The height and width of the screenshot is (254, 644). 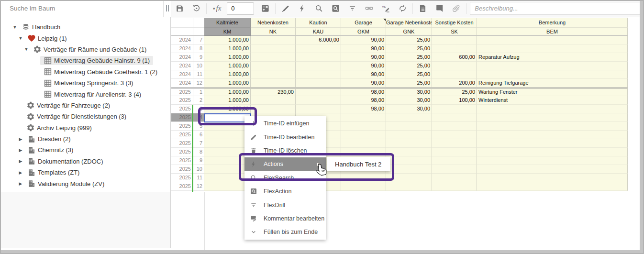 I want to click on vs-edit-icon: vs, so click(x=386, y=9).